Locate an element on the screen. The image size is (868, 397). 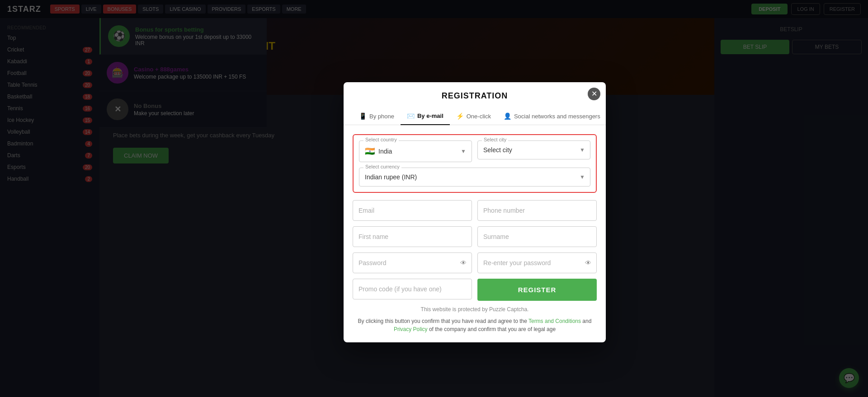
modal-title: REGISTRATION is located at coordinates (475, 95).